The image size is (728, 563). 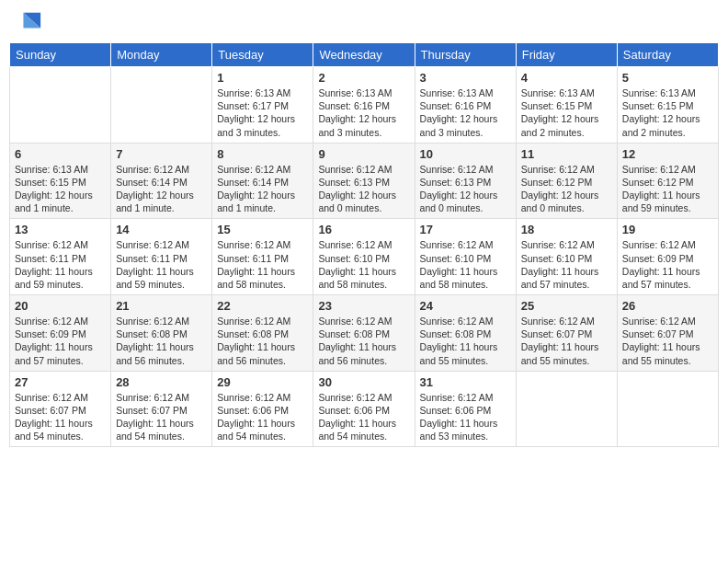 I want to click on calendar-cell: 1Sunrise: 6:13 AM Sunset: 6:17 PM Daylig…, so click(x=263, y=105).